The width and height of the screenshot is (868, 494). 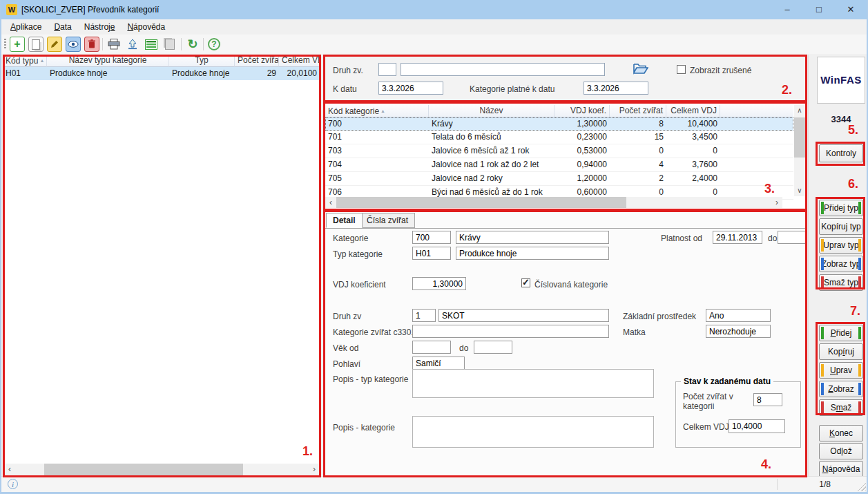 What do you see at coordinates (841, 208) in the screenshot?
I see `pridej-typ-button: Přidej typ` at bounding box center [841, 208].